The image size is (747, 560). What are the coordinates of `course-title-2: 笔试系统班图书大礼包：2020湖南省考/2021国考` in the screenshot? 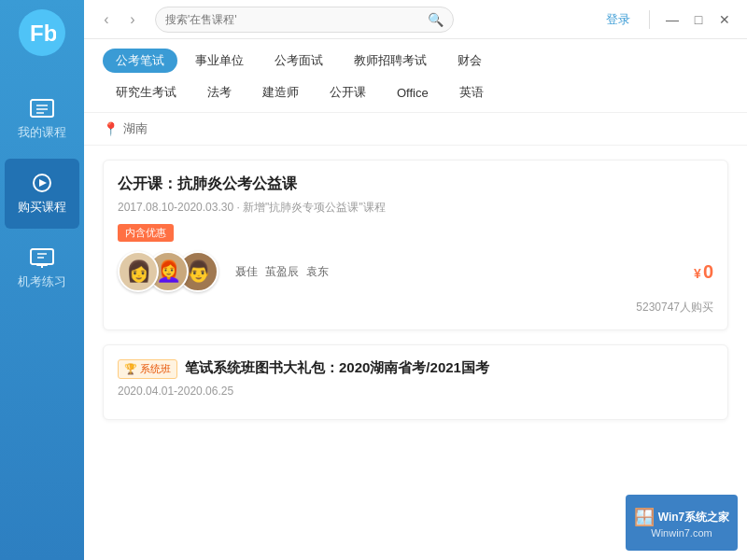 It's located at (337, 368).